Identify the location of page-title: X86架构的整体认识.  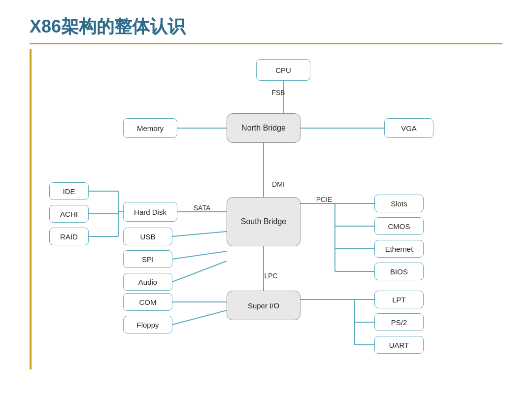
(266, 27).